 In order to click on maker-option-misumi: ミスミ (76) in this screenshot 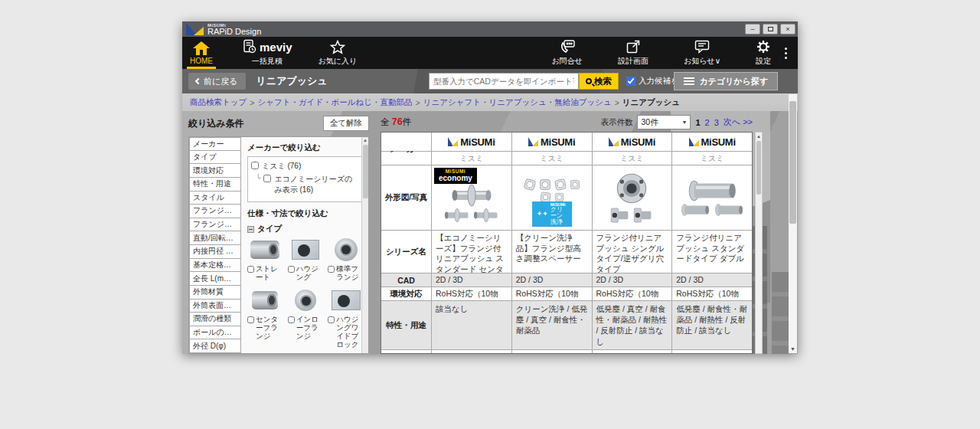, I will do `click(305, 166)`.